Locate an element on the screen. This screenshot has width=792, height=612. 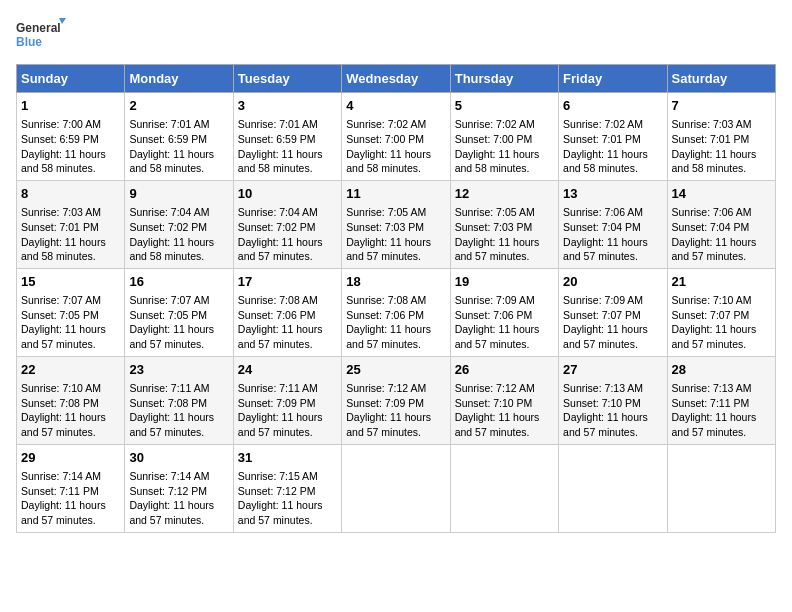
header: General Blue is located at coordinates (396, 36).